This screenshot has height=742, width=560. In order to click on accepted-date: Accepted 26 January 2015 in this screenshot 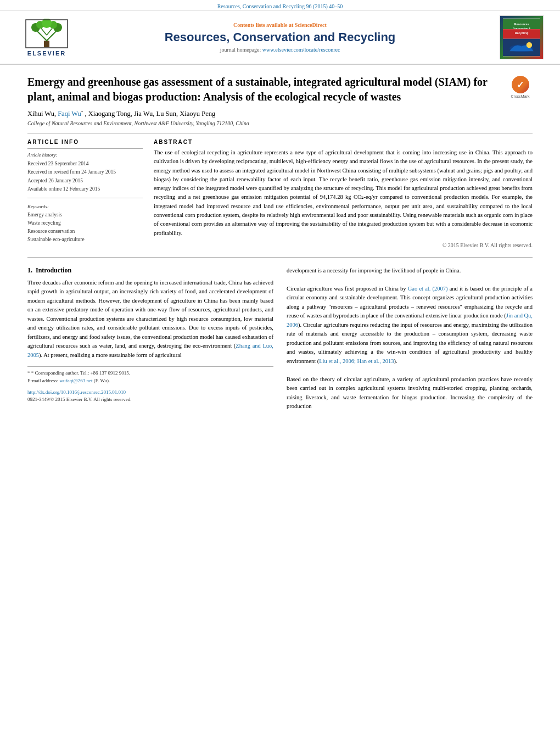, I will do `click(85, 181)`.